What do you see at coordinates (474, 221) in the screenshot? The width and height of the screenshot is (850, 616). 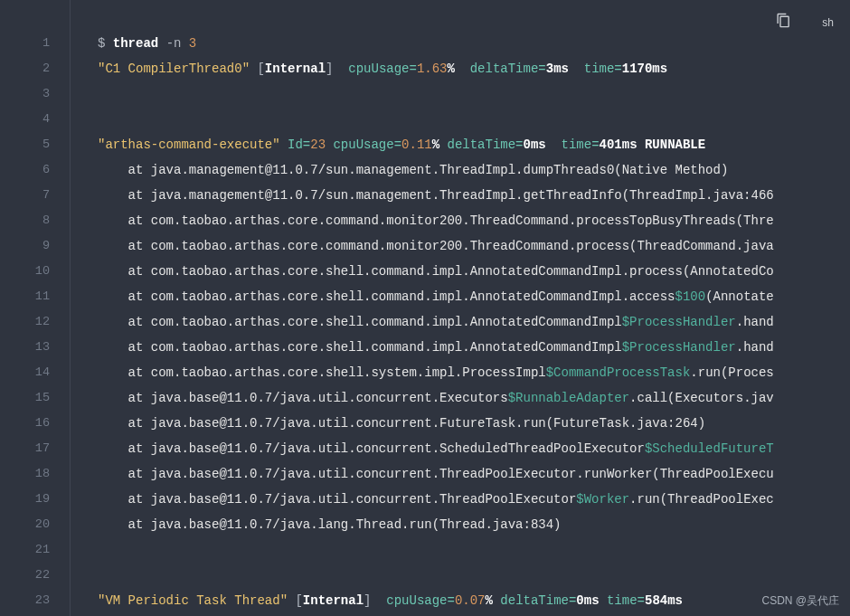 I see `code-line: at com.taobao.arthas.core.command.monito…` at bounding box center [474, 221].